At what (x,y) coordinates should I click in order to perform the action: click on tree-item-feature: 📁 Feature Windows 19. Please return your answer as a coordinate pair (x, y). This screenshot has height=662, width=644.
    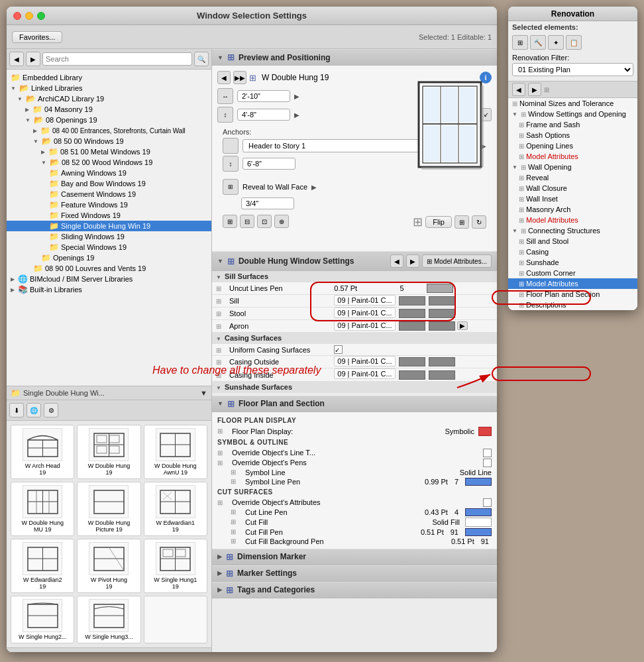
    Looking at the image, I should click on (109, 205).